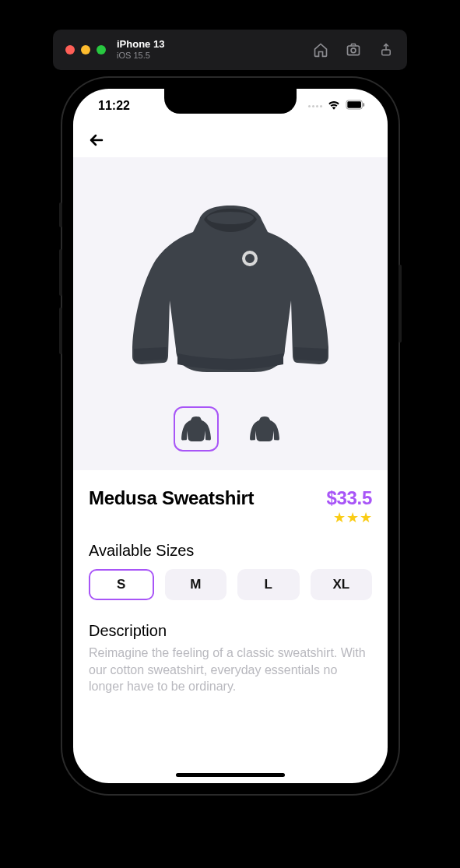 This screenshot has width=460, height=868. What do you see at coordinates (315, 106) in the screenshot?
I see `cellular-icon` at bounding box center [315, 106].